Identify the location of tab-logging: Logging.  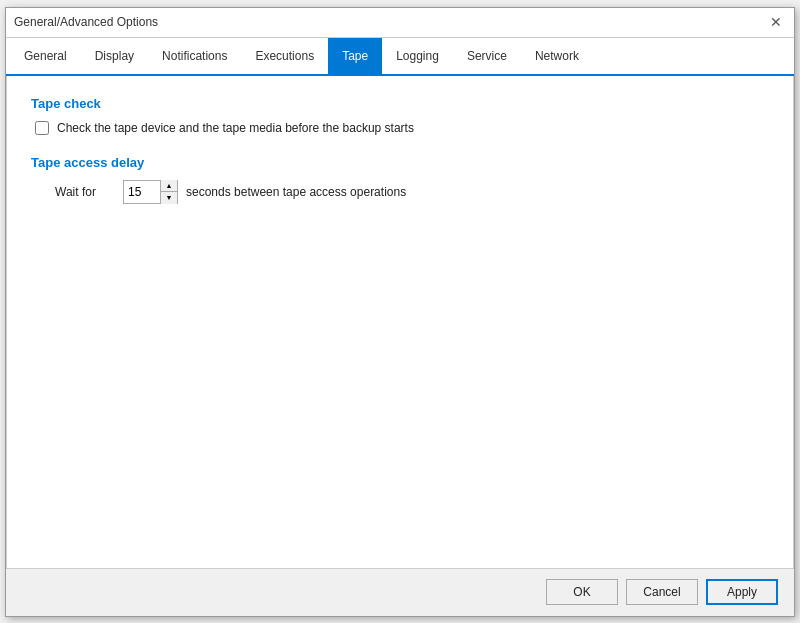
(418, 56).